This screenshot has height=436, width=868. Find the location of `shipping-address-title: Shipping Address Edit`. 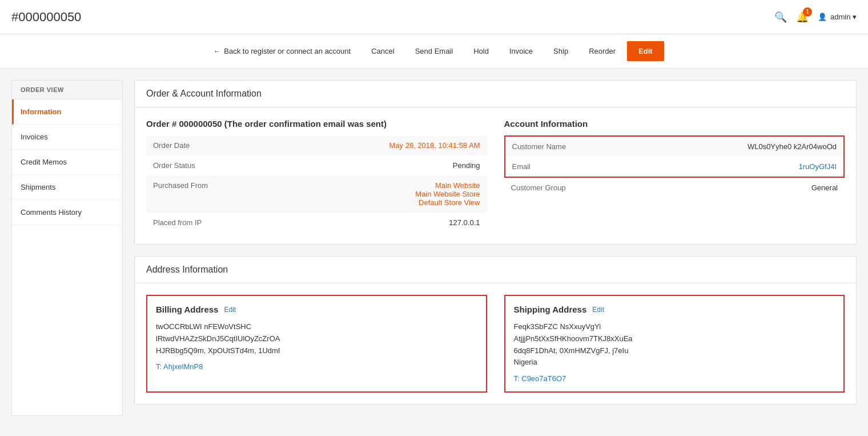

shipping-address-title: Shipping Address Edit is located at coordinates (675, 310).